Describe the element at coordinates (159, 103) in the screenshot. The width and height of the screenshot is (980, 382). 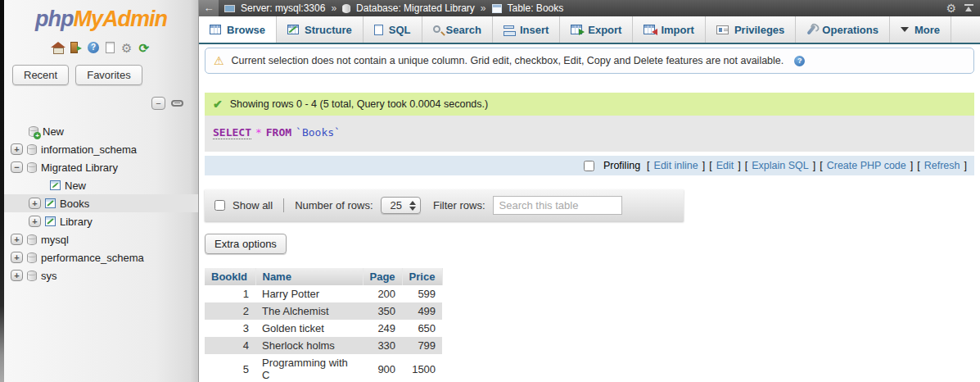
I see `collapse-all-button: −` at that location.